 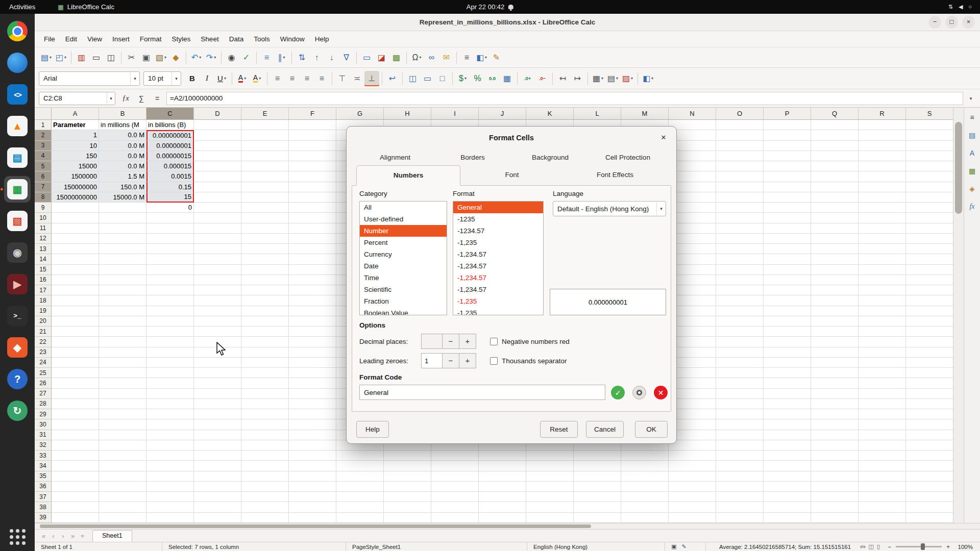 What do you see at coordinates (17, 189) in the screenshot?
I see `dock-libreoffice-calc: ▦` at bounding box center [17, 189].